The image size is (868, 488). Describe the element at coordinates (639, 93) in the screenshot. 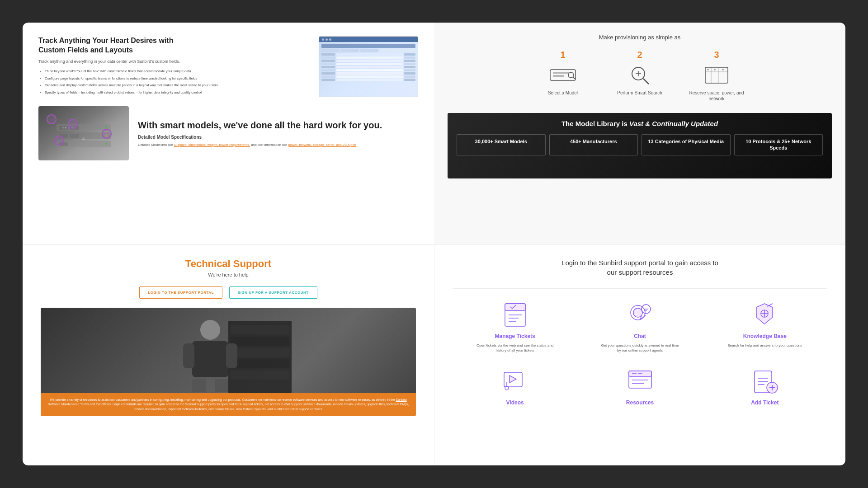

I see `step-label-2: Perform Smart Search` at that location.